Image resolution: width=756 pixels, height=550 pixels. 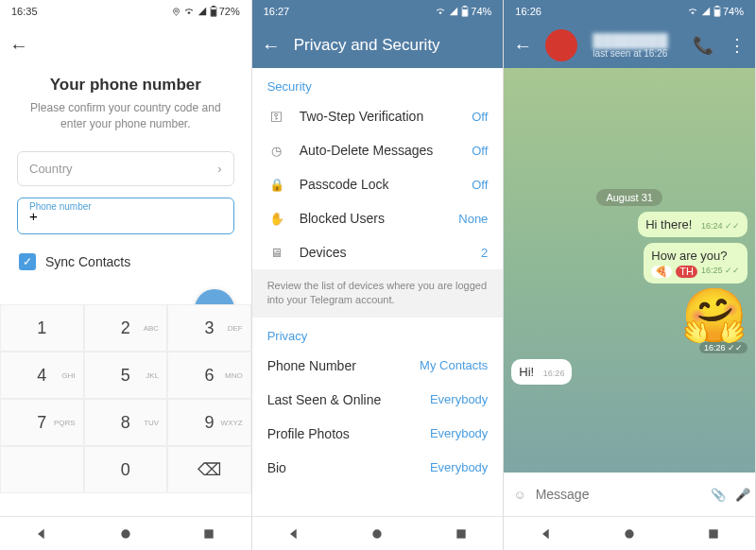 I want to click on mic-icon: 🎤, so click(x=743, y=495).